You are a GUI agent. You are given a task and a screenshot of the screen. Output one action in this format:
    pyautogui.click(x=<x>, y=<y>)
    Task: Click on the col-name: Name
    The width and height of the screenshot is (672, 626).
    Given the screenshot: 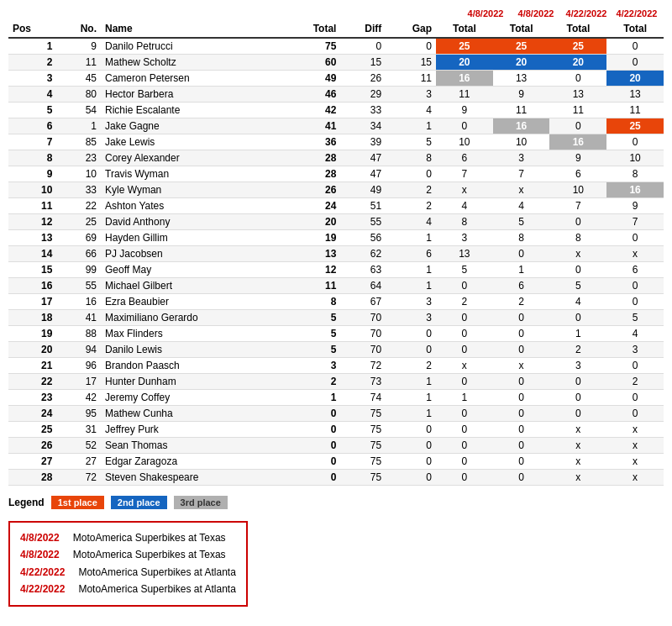 What is the action you would take?
    pyautogui.click(x=192, y=29)
    